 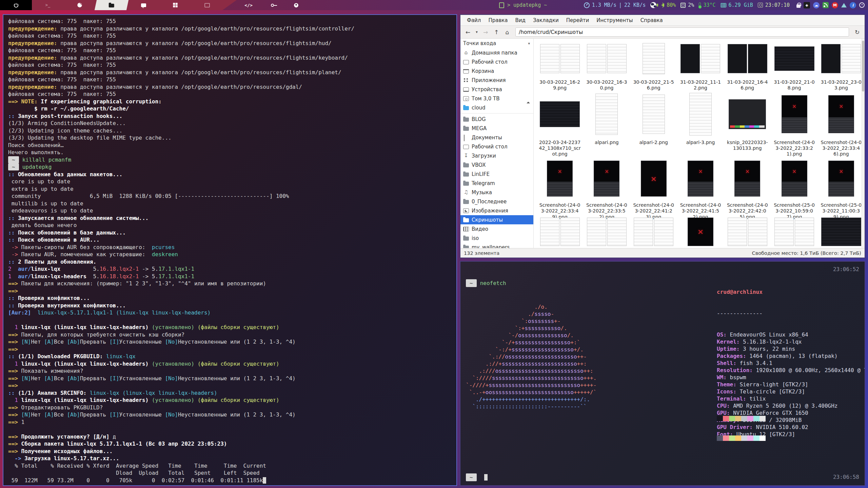 What do you see at coordinates (669, 5) in the screenshot?
I see `volume-module: 80%` at bounding box center [669, 5].